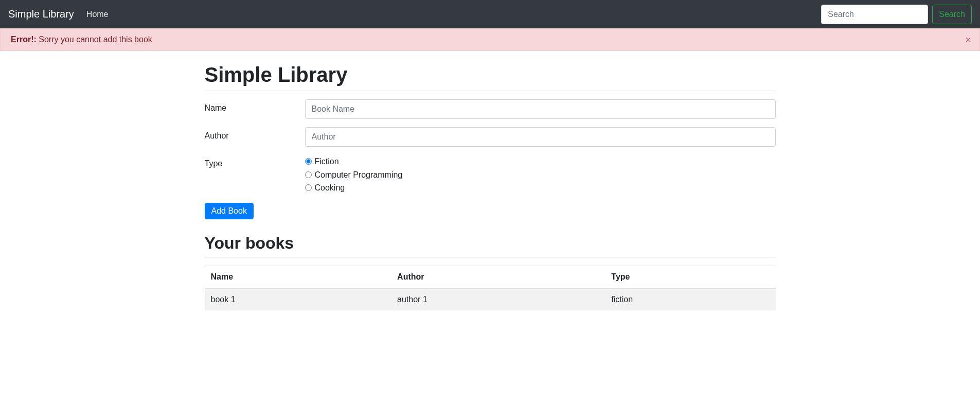 The height and width of the screenshot is (400, 980). I want to click on name-label: Name, so click(255, 106).